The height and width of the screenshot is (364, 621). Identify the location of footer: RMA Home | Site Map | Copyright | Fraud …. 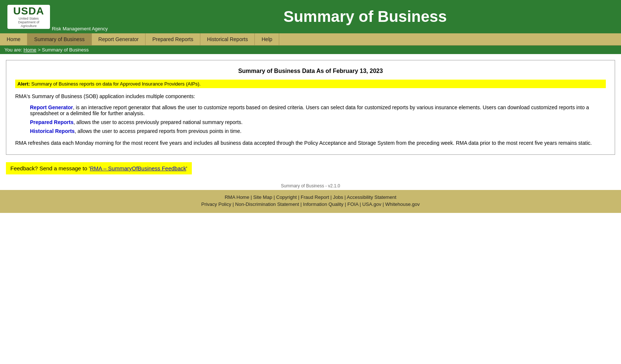
(310, 201).